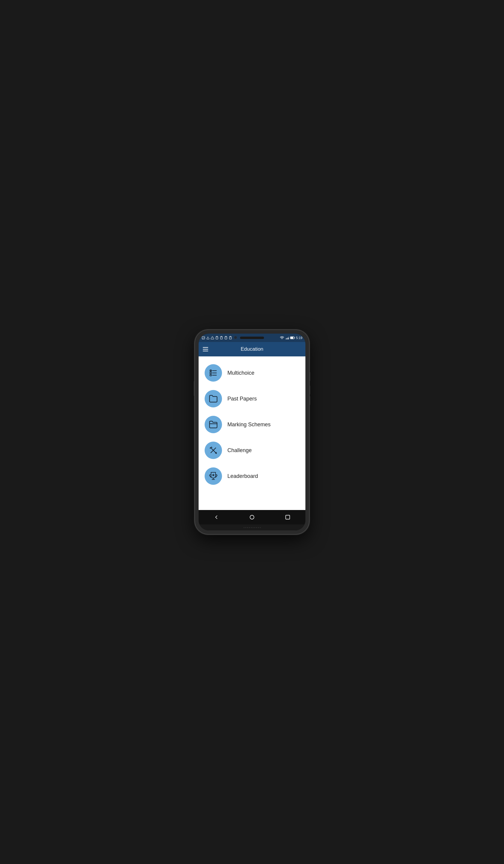  Describe the element at coordinates (292, 338) in the screenshot. I see `battery-icon` at that location.